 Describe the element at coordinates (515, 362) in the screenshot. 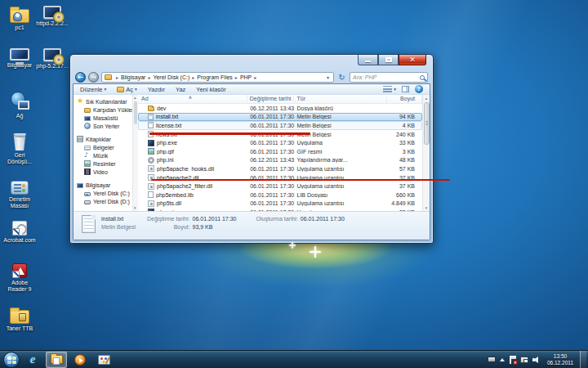

I see `alert-badge: ✕` at that location.